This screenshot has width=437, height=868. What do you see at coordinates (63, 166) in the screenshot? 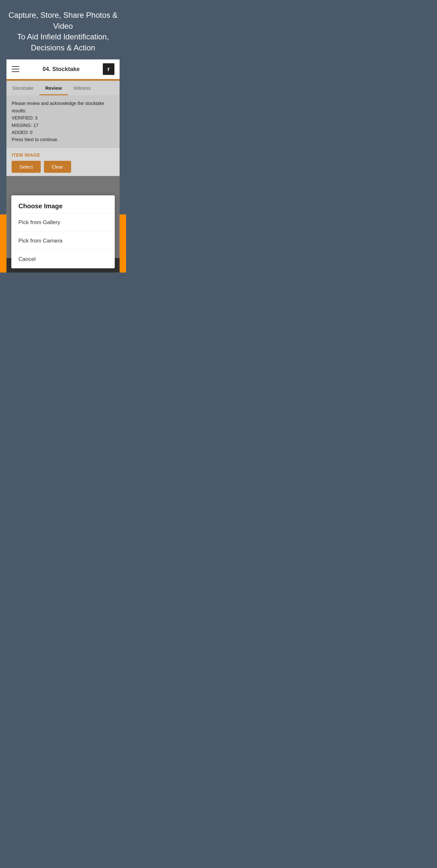
I see `app-frame: 04. Stocktake r Stocktake Review Witness…` at bounding box center [63, 166].